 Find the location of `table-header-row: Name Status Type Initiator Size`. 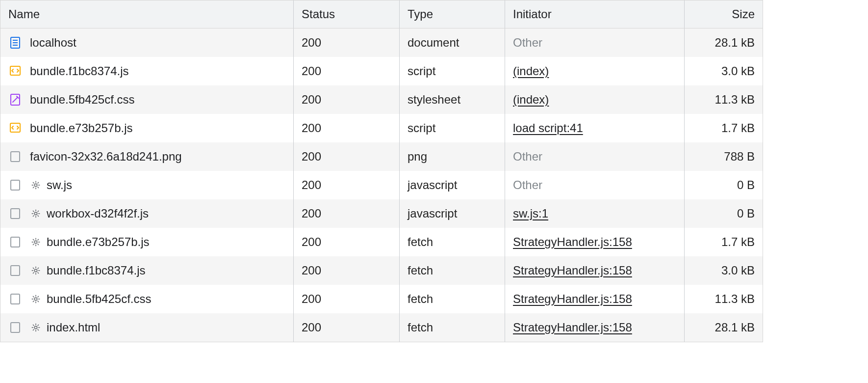

table-header-row: Name Status Type Initiator Size is located at coordinates (382, 15).